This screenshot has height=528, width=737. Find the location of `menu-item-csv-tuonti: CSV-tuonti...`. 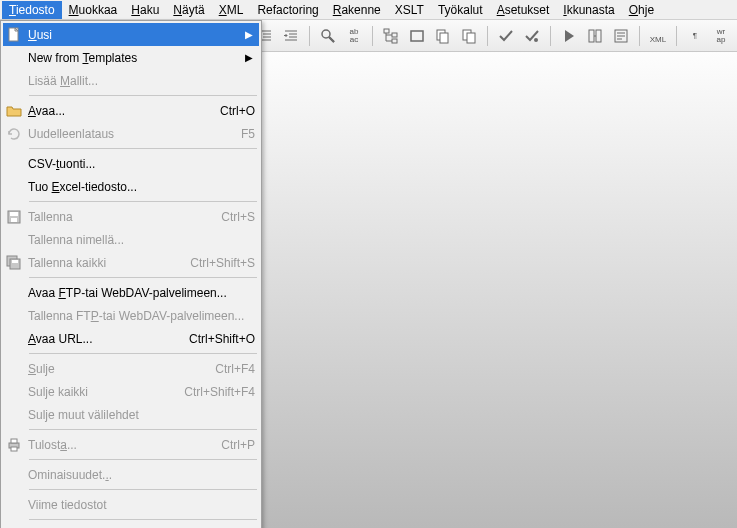

menu-item-csv-tuonti: CSV-tuonti... is located at coordinates (131, 164).